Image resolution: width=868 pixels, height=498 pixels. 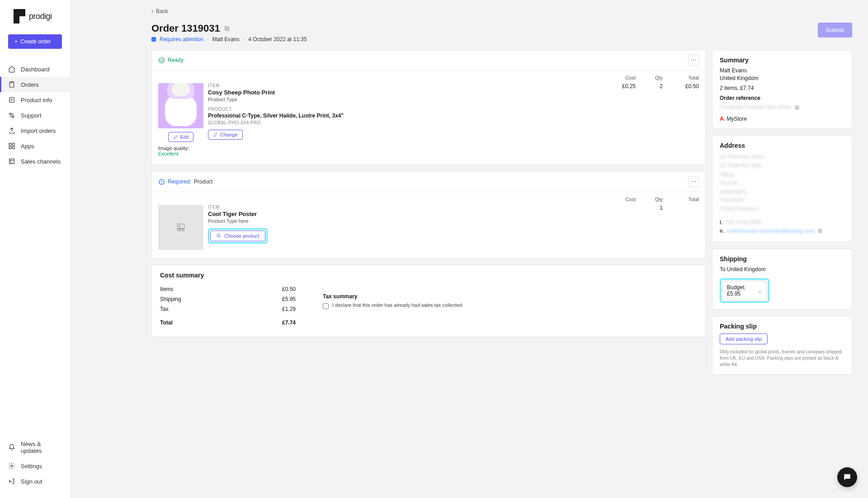 What do you see at coordinates (406, 123) in the screenshot?
I see `product-sku: GLOBAL-PHO-3X4-PRO` at bounding box center [406, 123].